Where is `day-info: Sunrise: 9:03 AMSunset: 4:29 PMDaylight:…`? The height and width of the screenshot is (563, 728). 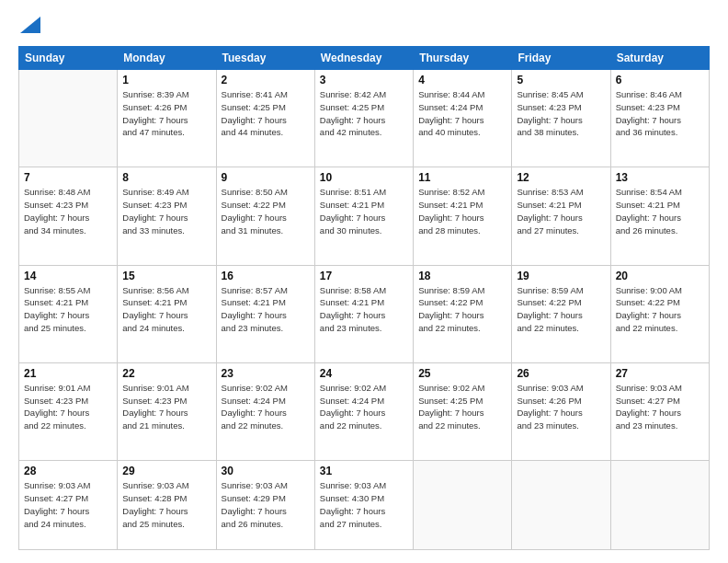 day-info: Sunrise: 9:03 AMSunset: 4:29 PMDaylight:… is located at coordinates (266, 504).